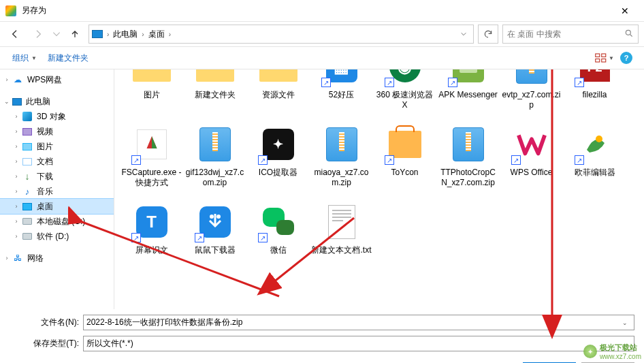 The height and width of the screenshot is (363, 644). What do you see at coordinates (57, 221) in the screenshot?
I see `tree-disk-c: ›本地磁盘 (C:)` at bounding box center [57, 221].